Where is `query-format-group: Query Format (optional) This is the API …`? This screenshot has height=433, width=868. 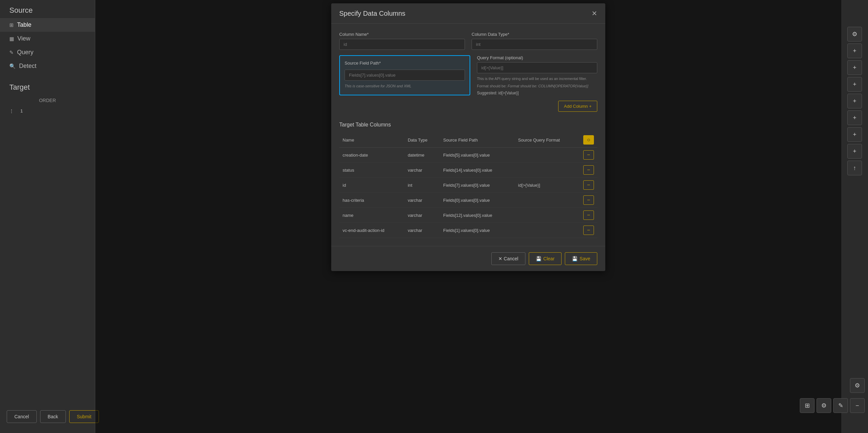
query-format-group: Query Format (optional) This is the API … is located at coordinates (537, 76).